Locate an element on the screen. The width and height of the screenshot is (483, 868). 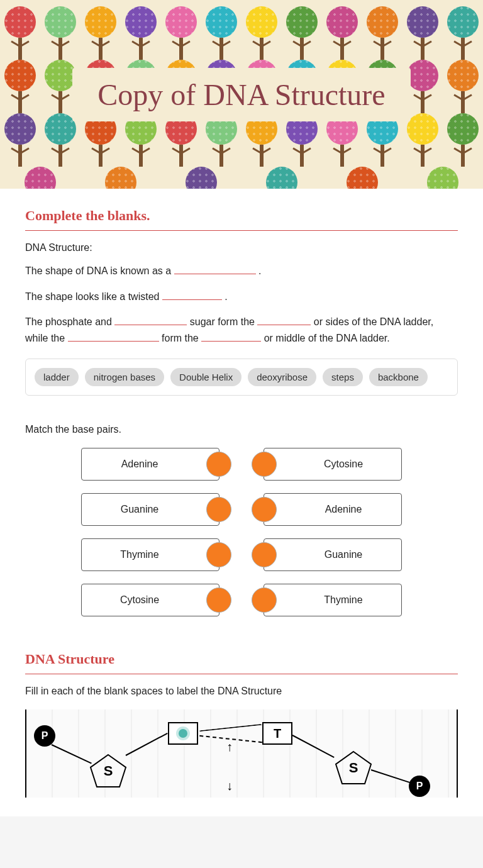
match-column-right: CytosineAdenineGuanineThymine is located at coordinates (333, 532).